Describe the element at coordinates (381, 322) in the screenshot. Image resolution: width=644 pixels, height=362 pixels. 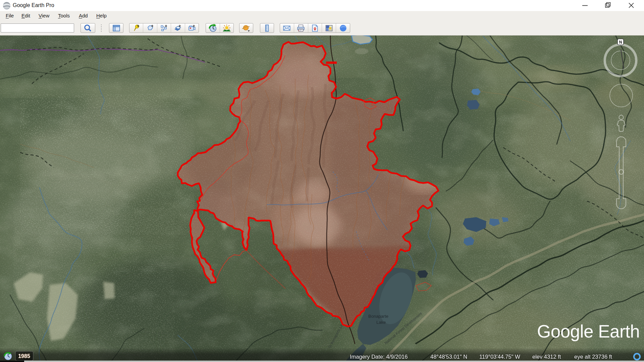
I see `svg-text: Lake` at that location.